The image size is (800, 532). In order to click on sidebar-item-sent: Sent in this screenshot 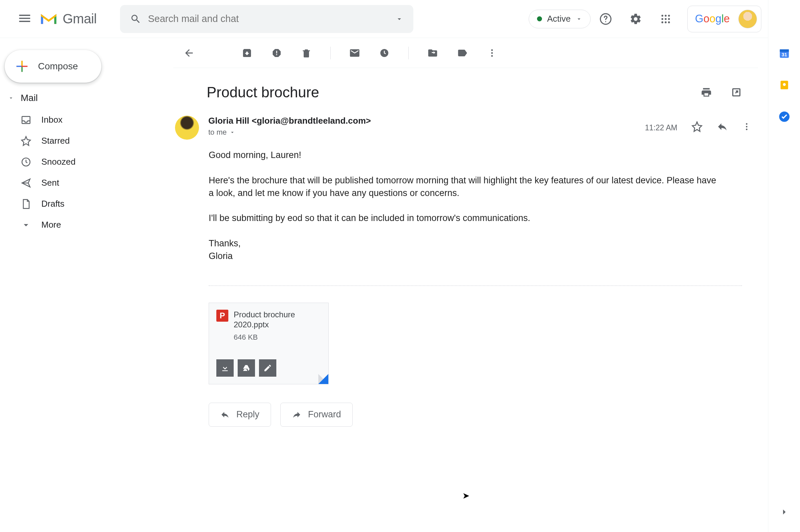, I will do `click(85, 183)`.